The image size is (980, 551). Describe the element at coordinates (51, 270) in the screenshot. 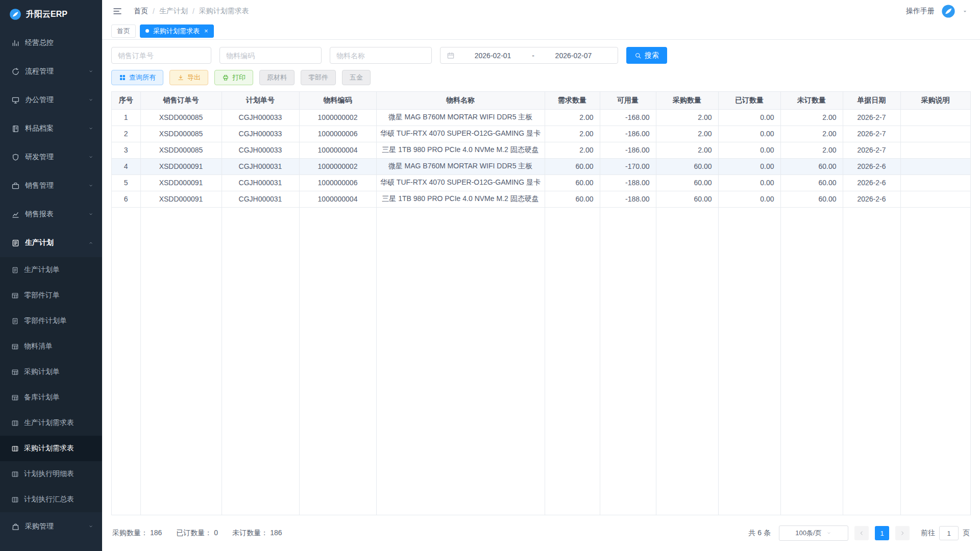

I see `sidebar-item-production-plan-order: 生产计划单` at that location.